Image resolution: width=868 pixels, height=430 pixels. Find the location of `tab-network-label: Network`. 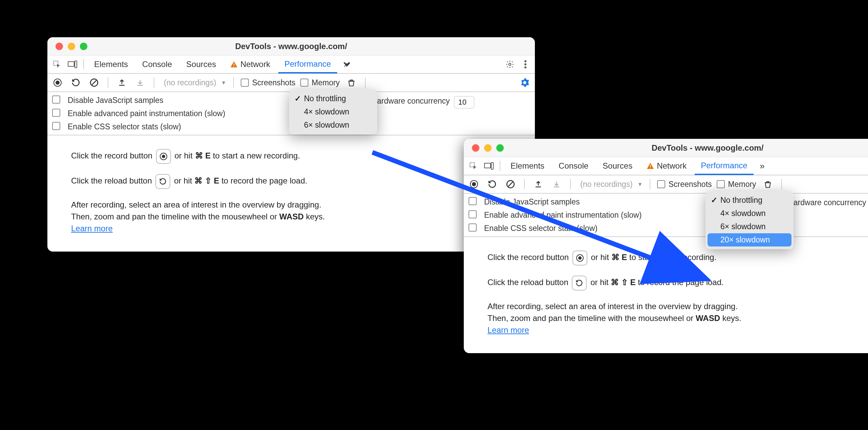

tab-network-label: Network is located at coordinates (672, 166).